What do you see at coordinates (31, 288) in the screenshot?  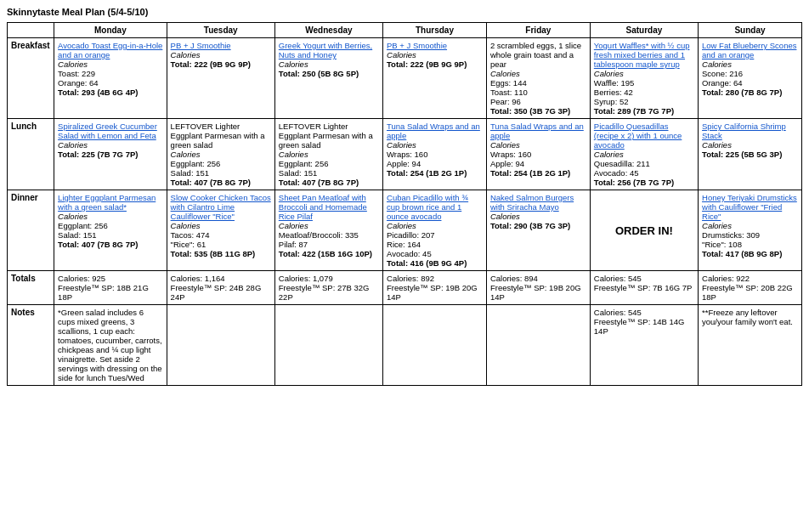 I see `row-label: Totals` at bounding box center [31, 288].